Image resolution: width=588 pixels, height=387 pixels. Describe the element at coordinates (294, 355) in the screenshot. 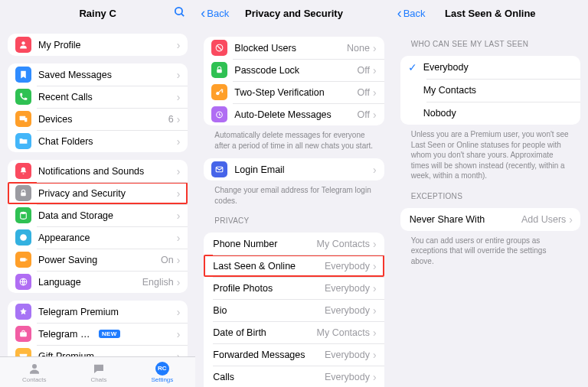

I see `forwarded-row: Forwarded Messages Everybody›` at that location.